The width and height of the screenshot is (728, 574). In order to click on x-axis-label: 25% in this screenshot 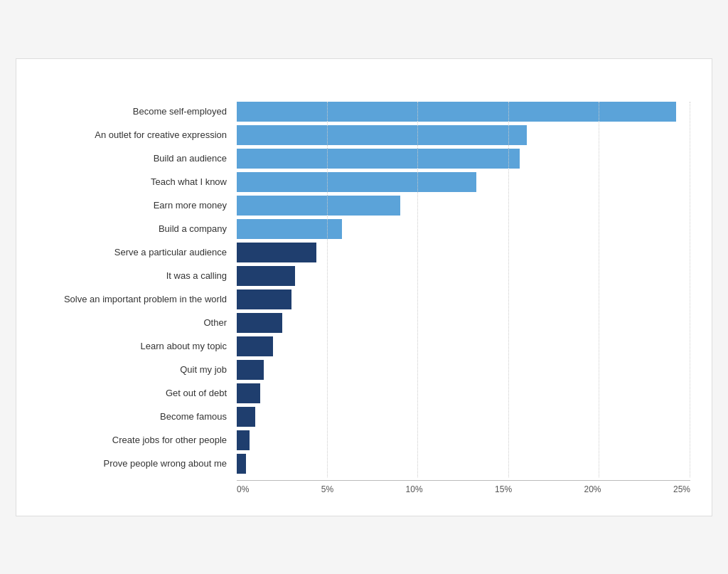, I will do `click(682, 489)`.